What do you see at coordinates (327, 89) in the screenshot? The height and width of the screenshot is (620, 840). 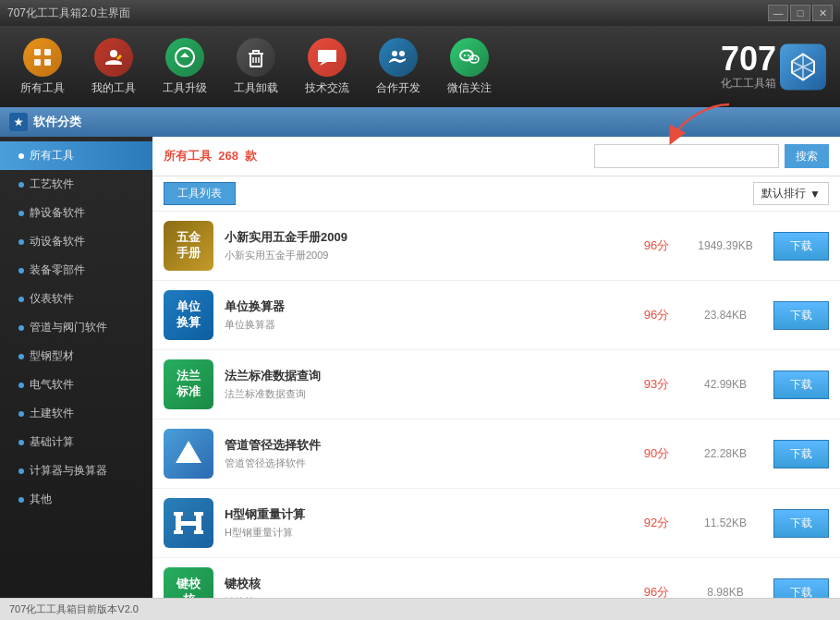 I see `nav-tech-exchange-label: 技术交流` at bounding box center [327, 89].